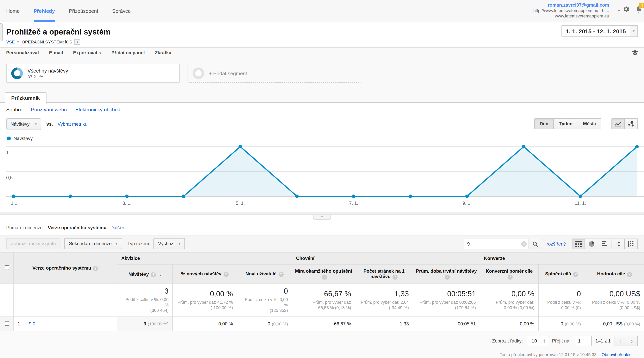  Describe the element at coordinates (322, 227) in the screenshot. I see `primary-dimension-bar: Primární dimenze: Verze operačního systé…` at that location.